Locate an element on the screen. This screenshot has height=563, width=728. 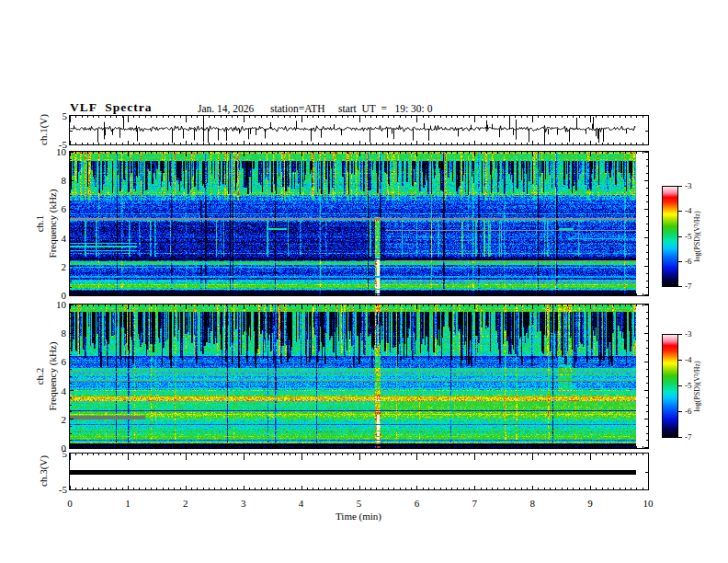
ch2-colorbar-unit-label: log(PSD)(V²/Hz) is located at coordinates (697, 386).